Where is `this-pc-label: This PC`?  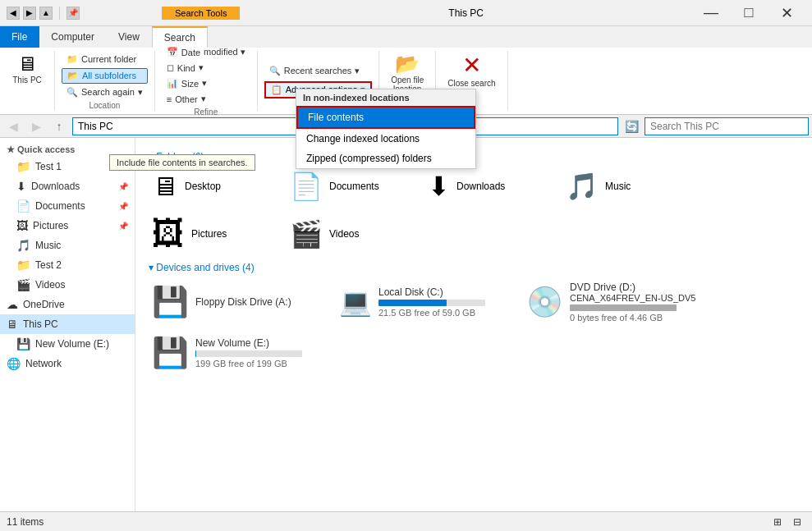 this-pc-label: This PC is located at coordinates (27, 80).